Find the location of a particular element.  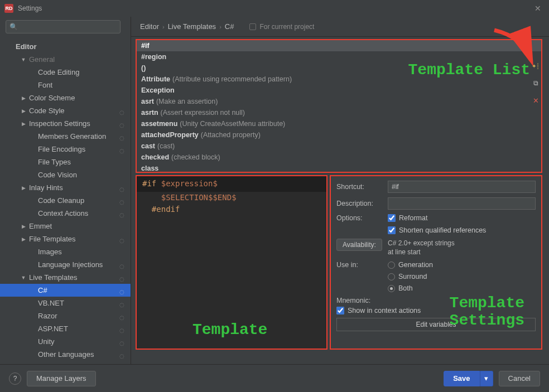

tree-item-label: Images is located at coordinates (50, 252).